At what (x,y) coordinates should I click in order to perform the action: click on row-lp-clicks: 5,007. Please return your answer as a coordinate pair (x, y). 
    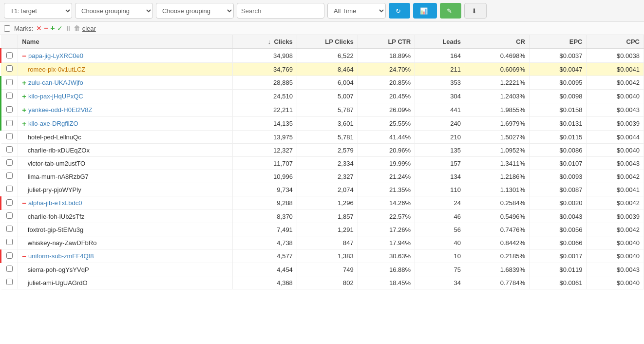
    Looking at the image, I should click on (327, 96).